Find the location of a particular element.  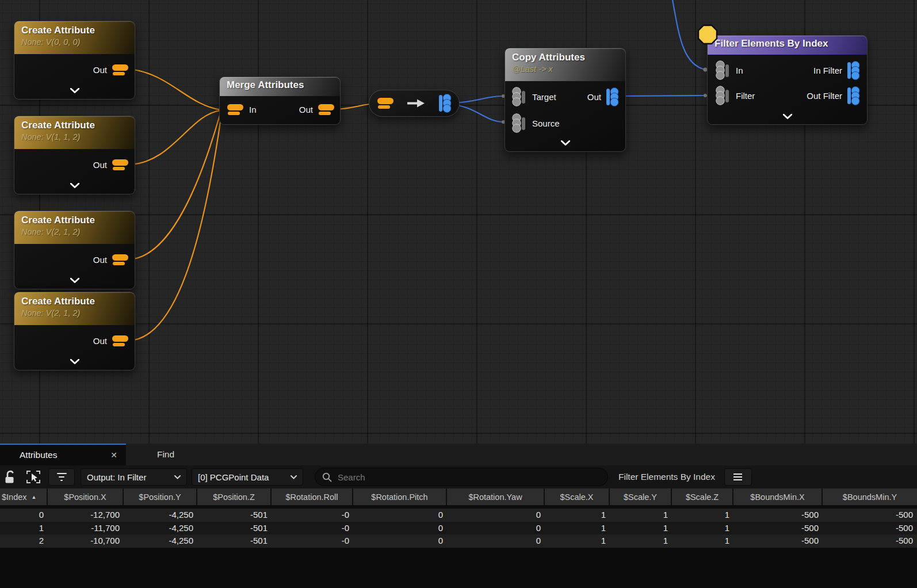

out-filter-pin-label: Out Filter is located at coordinates (824, 96).